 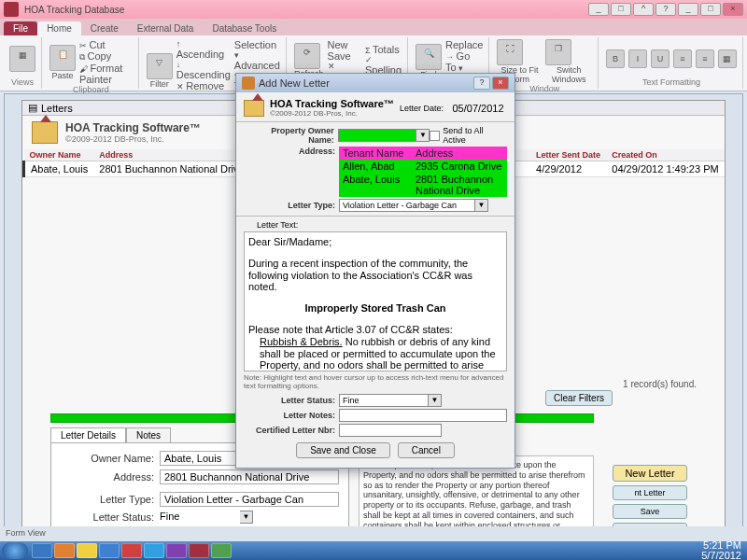 What do you see at coordinates (422, 108) in the screenshot?
I see `letter-date-label: Letter Date:` at bounding box center [422, 108].